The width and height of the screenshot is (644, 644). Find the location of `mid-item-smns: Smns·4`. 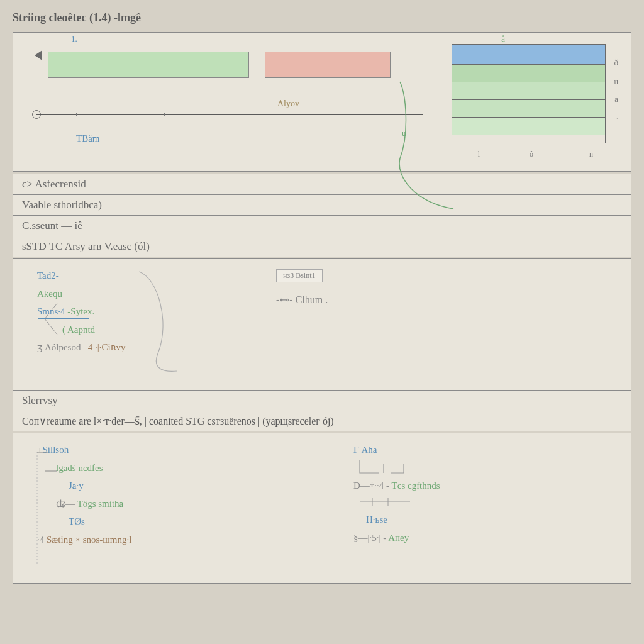

mid-item-smns: Smns·4 is located at coordinates (52, 311).